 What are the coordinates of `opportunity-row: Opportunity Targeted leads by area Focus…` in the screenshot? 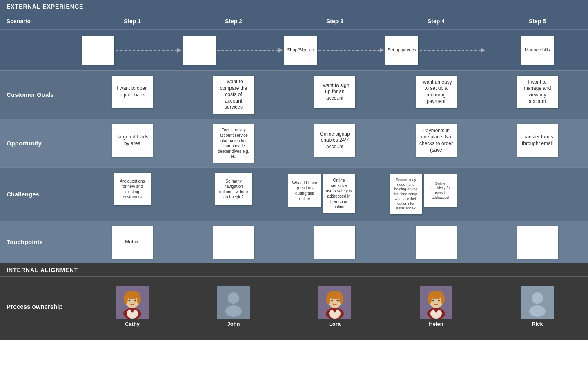 It's located at (294, 143).